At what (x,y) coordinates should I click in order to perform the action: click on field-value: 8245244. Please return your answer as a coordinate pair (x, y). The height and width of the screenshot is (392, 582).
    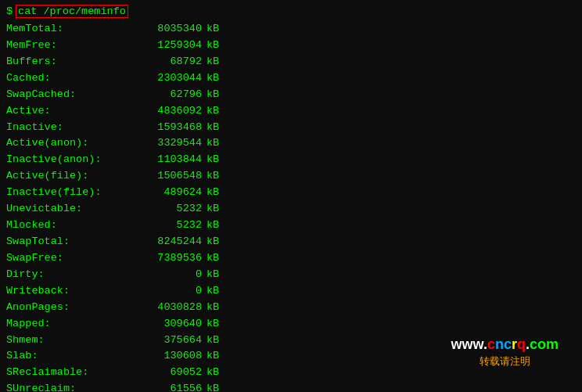
    Looking at the image, I should click on (167, 243).